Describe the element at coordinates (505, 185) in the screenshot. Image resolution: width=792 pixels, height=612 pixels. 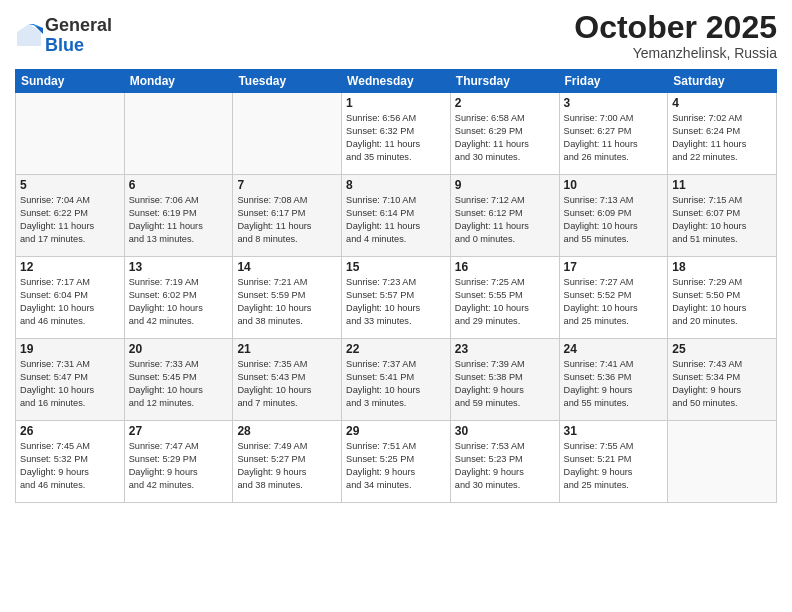
I see `day-number: 9` at that location.